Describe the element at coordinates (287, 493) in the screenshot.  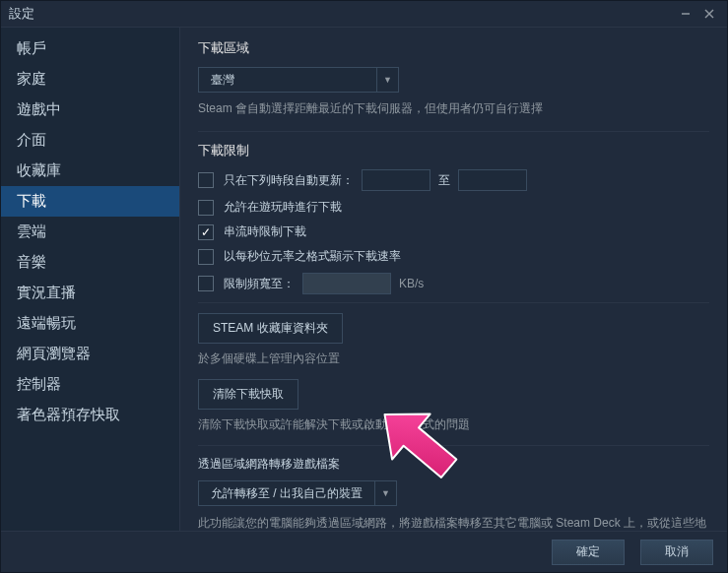
I see `lan-transfer-value: 允許轉移至 / 出我自己的裝置` at that location.